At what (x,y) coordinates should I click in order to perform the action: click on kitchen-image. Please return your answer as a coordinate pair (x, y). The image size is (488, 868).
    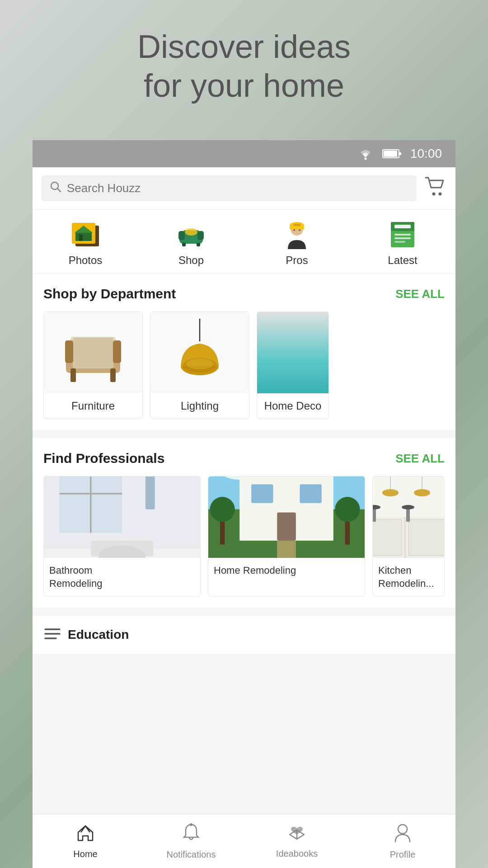
    Looking at the image, I should click on (408, 517).